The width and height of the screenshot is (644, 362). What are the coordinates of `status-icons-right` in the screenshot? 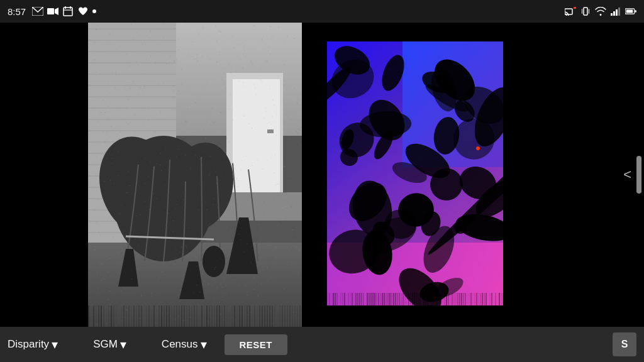 It's located at (601, 11).